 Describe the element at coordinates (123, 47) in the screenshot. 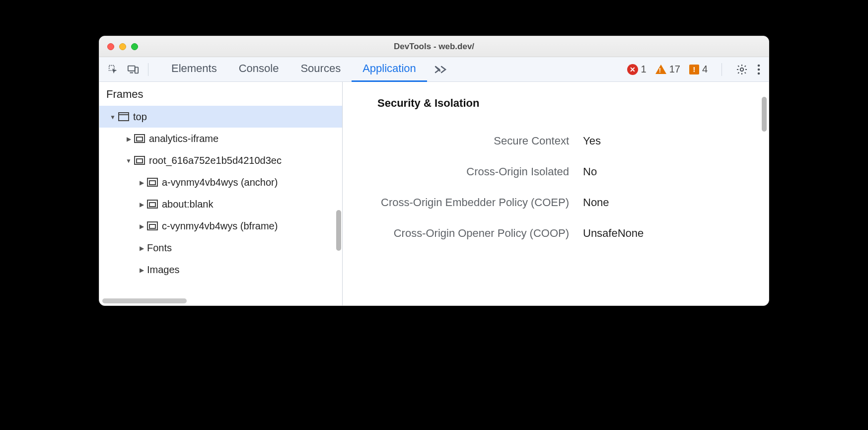

I see `traffic-lights` at that location.